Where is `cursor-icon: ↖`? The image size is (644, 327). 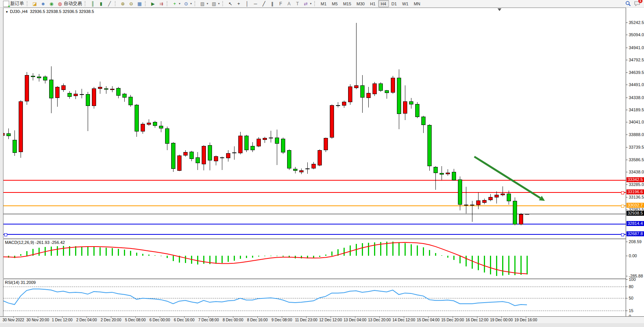 cursor-icon: ↖ is located at coordinates (230, 4).